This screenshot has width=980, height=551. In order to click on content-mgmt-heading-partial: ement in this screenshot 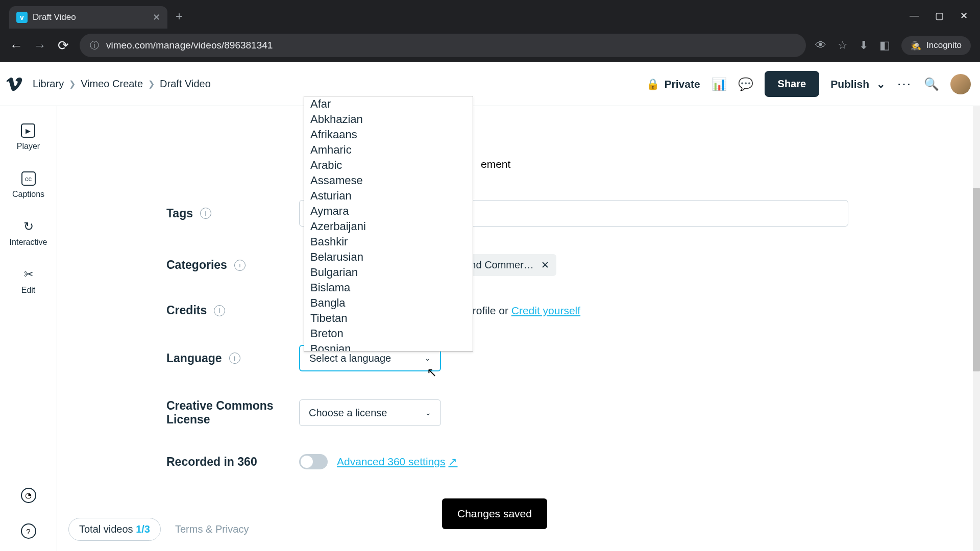, I will do `click(496, 164)`.